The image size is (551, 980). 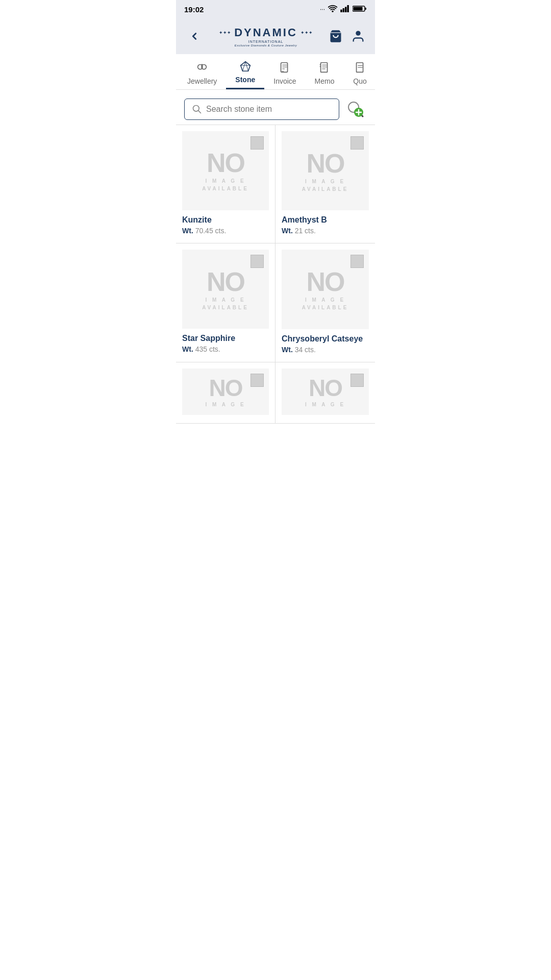 What do you see at coordinates (325, 184) in the screenshot?
I see `stone-item-1: NO I M A G E AVAILABLE Amethyst B Wt. 21…` at bounding box center [325, 184].